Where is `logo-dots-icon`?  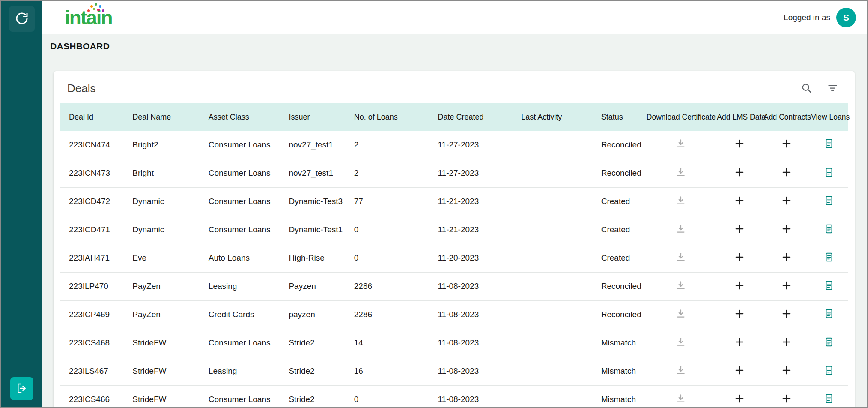
logo-dots-icon is located at coordinates (96, 9).